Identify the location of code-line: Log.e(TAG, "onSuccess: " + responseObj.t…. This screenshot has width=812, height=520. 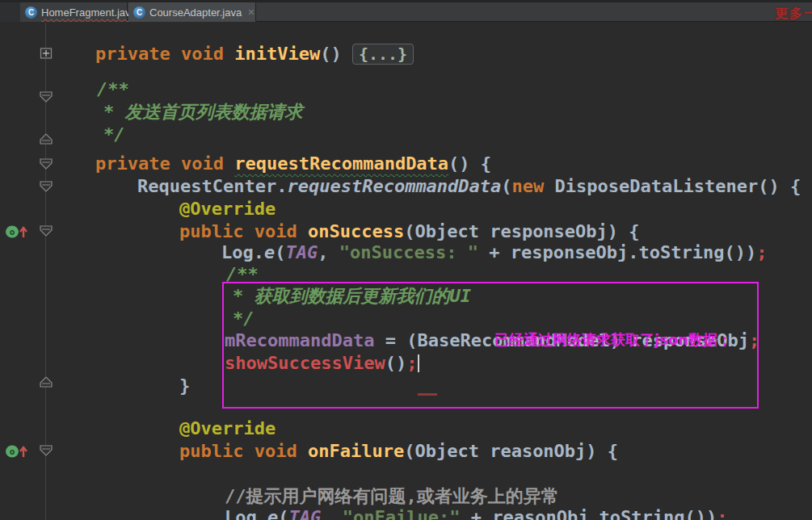
(494, 254).